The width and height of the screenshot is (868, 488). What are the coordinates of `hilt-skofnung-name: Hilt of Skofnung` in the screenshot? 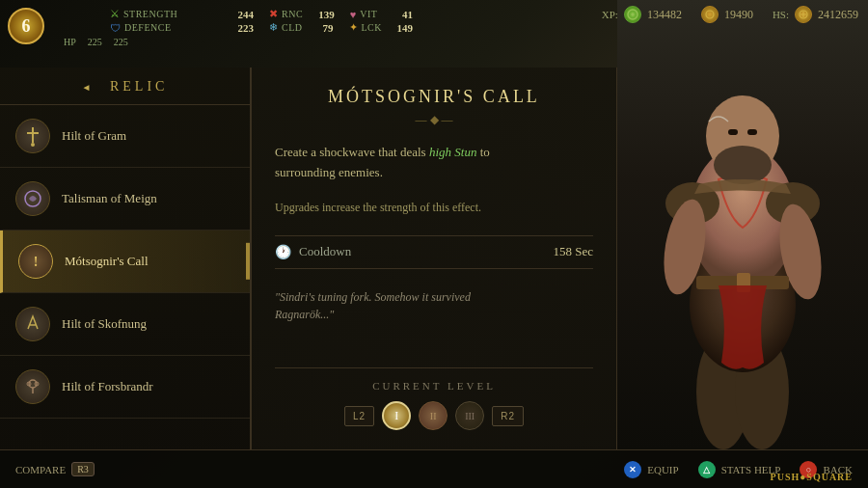 It's located at (104, 324).